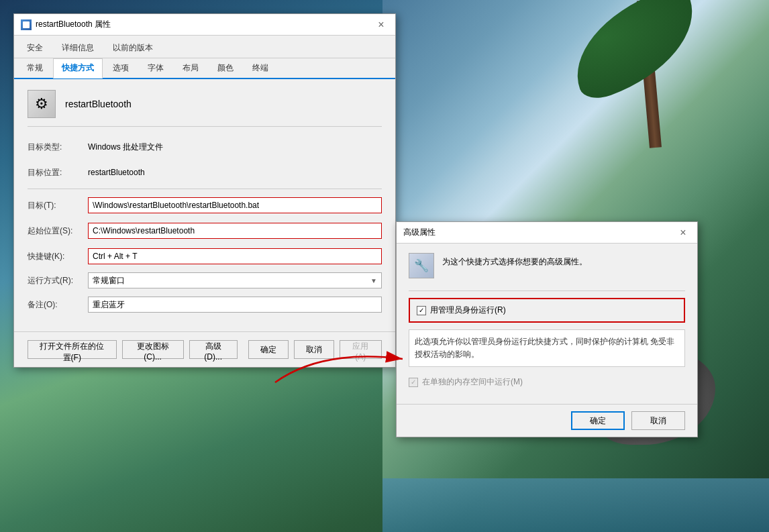 Image resolution: width=769 pixels, height=532 pixels. What do you see at coordinates (576, 505) in the screenshot?
I see `water-decoration` at bounding box center [576, 505].